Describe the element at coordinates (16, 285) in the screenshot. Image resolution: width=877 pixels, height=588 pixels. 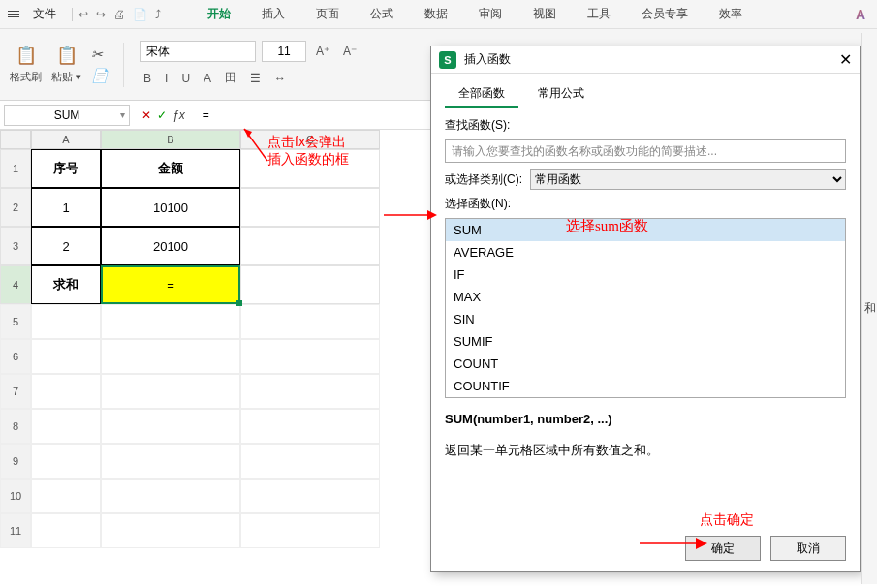
I see `row-header-4: 4` at that location.